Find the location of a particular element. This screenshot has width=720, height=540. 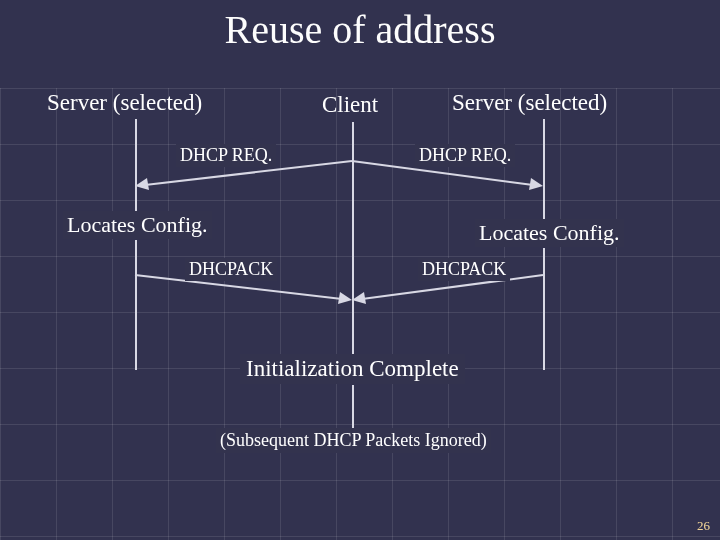

msg-dhcp-req-right: DHCP REQ. is located at coordinates (465, 156).